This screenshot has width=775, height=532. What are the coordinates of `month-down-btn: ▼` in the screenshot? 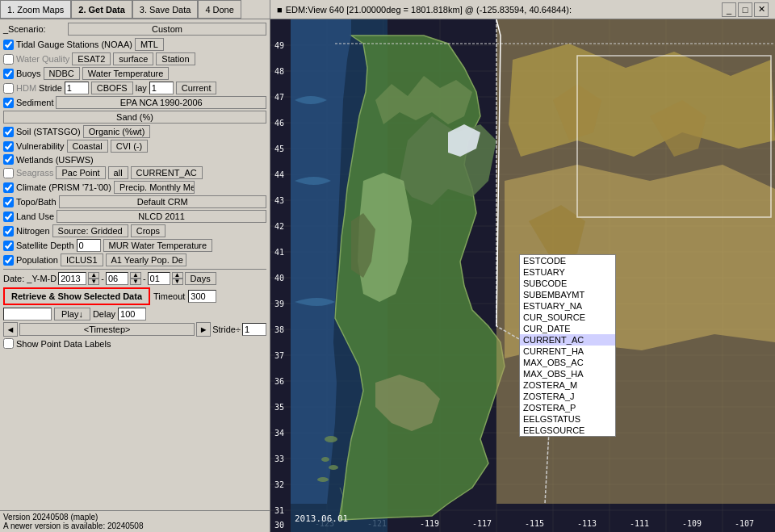 It's located at (136, 282).